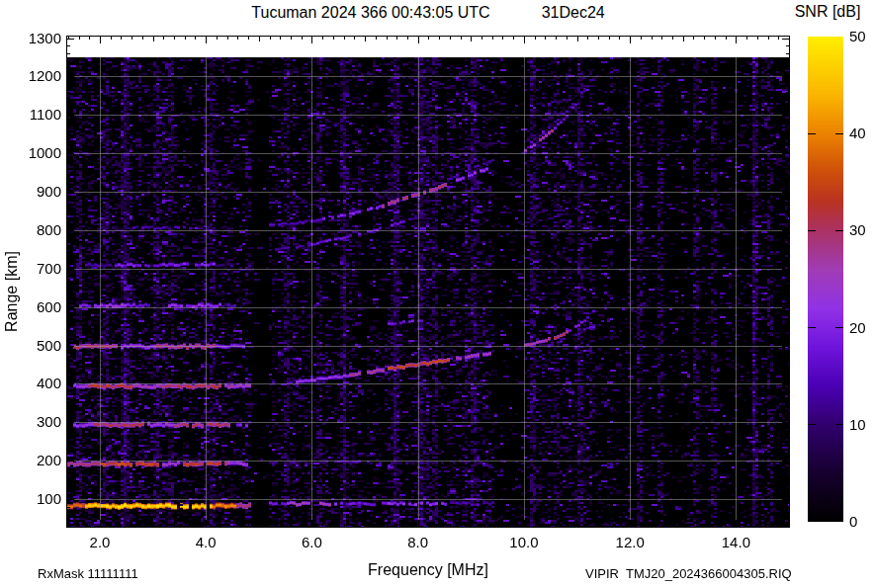 The width and height of the screenshot is (874, 588). What do you see at coordinates (688, 573) in the screenshot?
I see `filename-label: VIPIR TMJ20_2024366004305.RIQ` at bounding box center [688, 573].